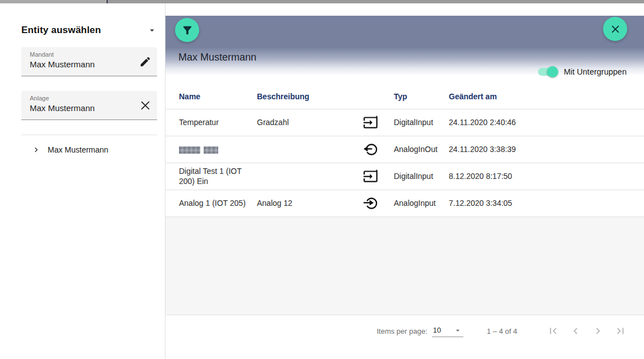  I want to click on paginator: Items per page: 10 1 – 4 of 4, so click(405, 331).